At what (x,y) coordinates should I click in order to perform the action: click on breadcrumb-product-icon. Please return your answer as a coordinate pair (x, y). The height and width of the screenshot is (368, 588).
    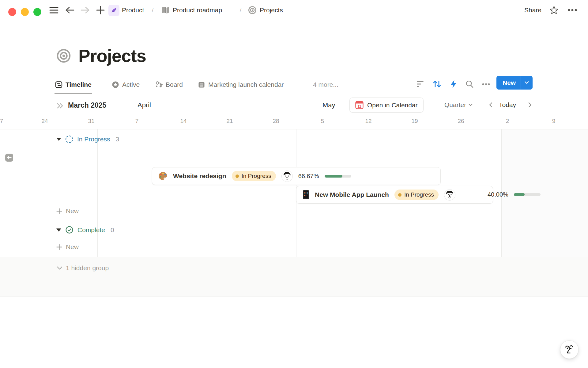
    Looking at the image, I should click on (114, 10).